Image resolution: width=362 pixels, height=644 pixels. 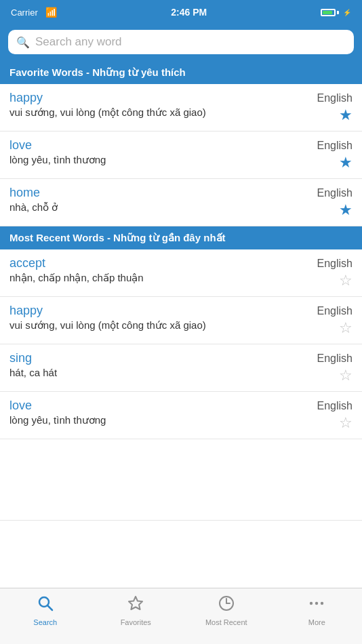 I want to click on tab-favorites: Favorites, so click(x=136, y=610).